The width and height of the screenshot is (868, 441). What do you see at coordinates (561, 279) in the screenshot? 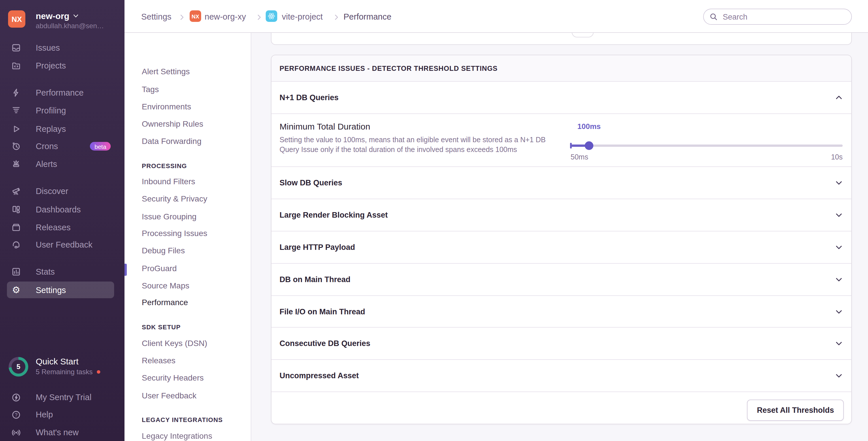
I see `detector-row-db-on-main-thread: DB on Main Thread` at bounding box center [561, 279].